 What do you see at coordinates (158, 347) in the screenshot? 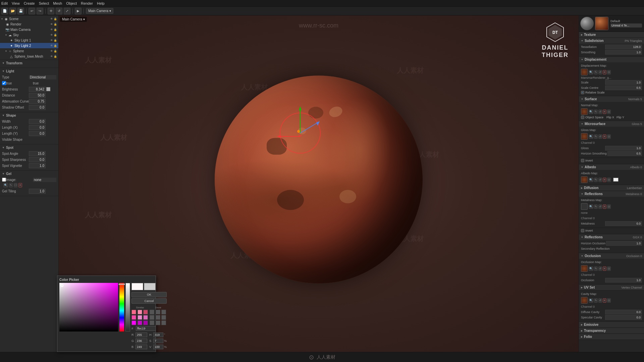
I see `v-input` at bounding box center [158, 347].